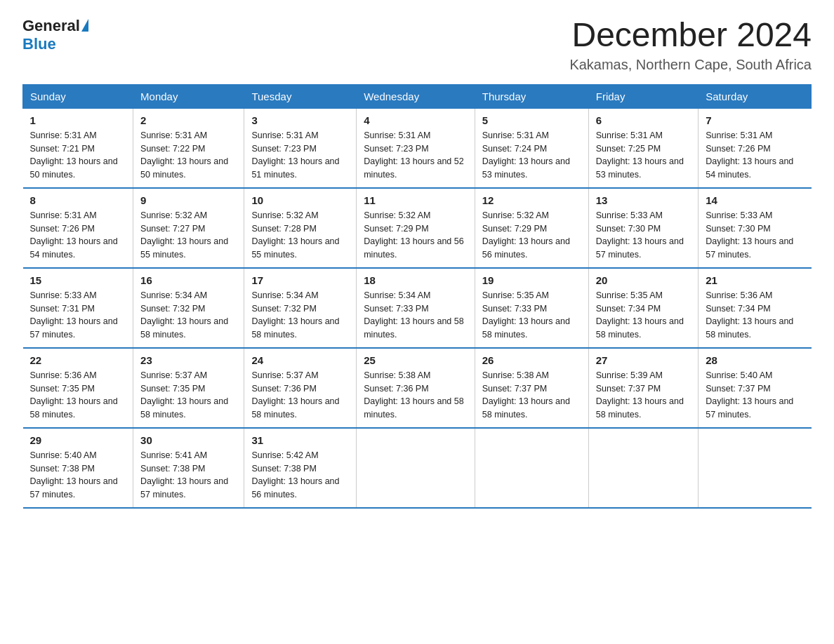 The image size is (834, 644). I want to click on calendar-day-cell: 27 Sunrise: 5:39 AMSunset: 7:37 PMDaylig…, so click(643, 388).